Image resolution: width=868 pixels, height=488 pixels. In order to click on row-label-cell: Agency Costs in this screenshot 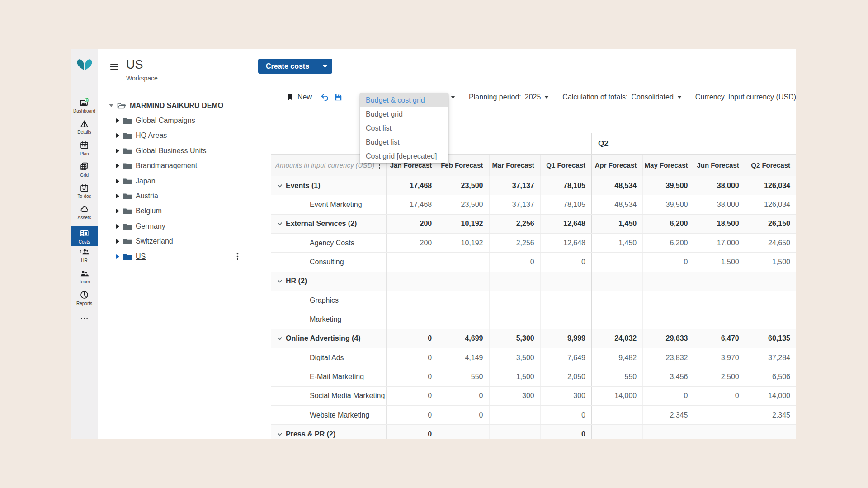, I will do `click(329, 243)`.